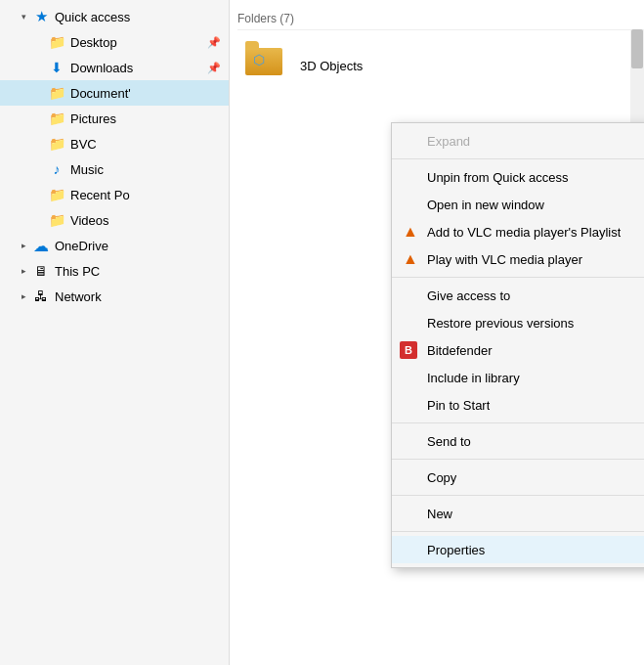  What do you see at coordinates (518, 405) in the screenshot?
I see `menu-item-pin-start: Pin to Start` at bounding box center [518, 405].